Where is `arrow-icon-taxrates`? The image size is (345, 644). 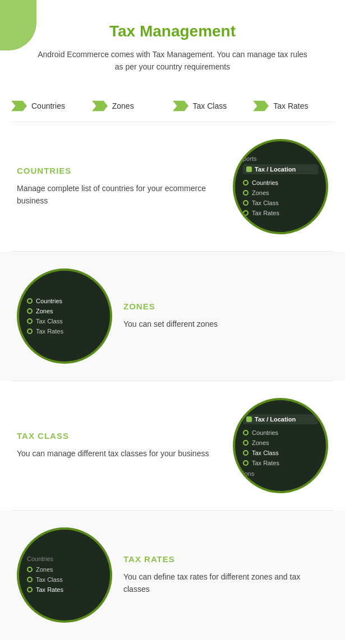 arrow-icon-taxrates is located at coordinates (261, 106).